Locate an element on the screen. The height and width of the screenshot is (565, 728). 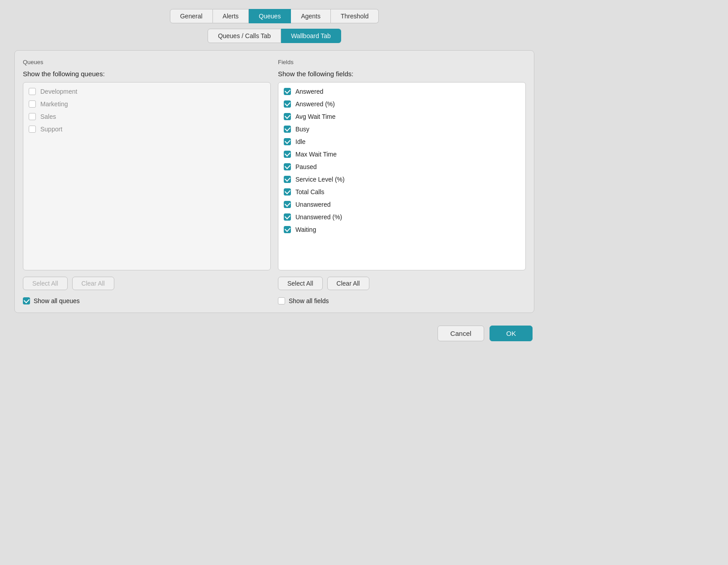
list-item: Paused is located at coordinates (402, 167).